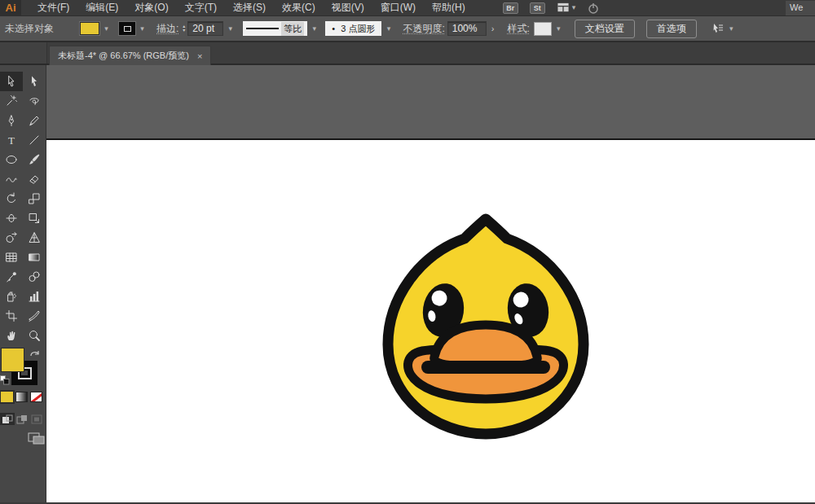 This screenshot has width=815, height=504. I want to click on blend-tool-icon, so click(34, 277).